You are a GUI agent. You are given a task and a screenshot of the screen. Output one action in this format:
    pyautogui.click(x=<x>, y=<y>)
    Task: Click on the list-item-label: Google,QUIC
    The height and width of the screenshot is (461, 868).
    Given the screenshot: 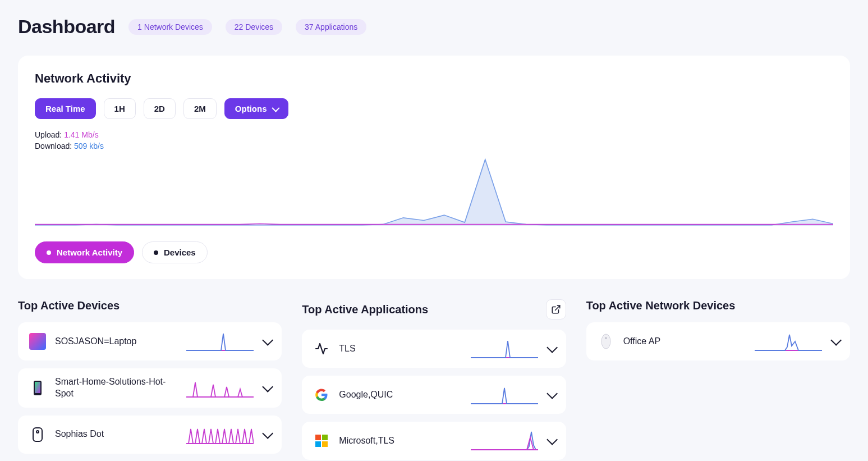 What is the action you would take?
    pyautogui.click(x=400, y=395)
    